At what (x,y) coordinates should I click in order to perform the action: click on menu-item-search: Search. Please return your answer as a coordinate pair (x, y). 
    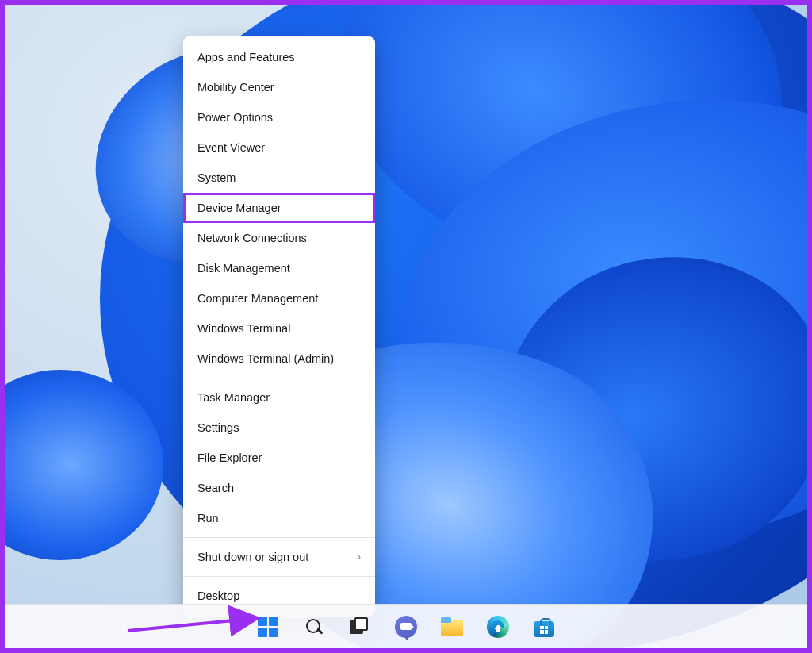
    Looking at the image, I should click on (279, 488).